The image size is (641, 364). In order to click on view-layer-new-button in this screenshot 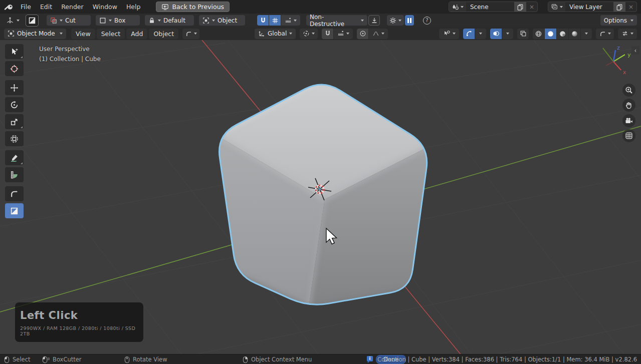, I will do `click(619, 7)`.